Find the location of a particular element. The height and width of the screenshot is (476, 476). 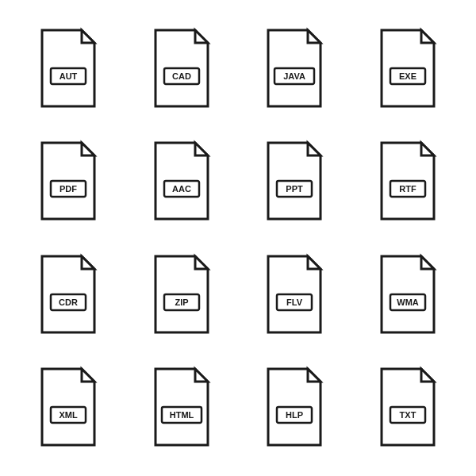

file-icon-pdf: PDF is located at coordinates (68, 182).